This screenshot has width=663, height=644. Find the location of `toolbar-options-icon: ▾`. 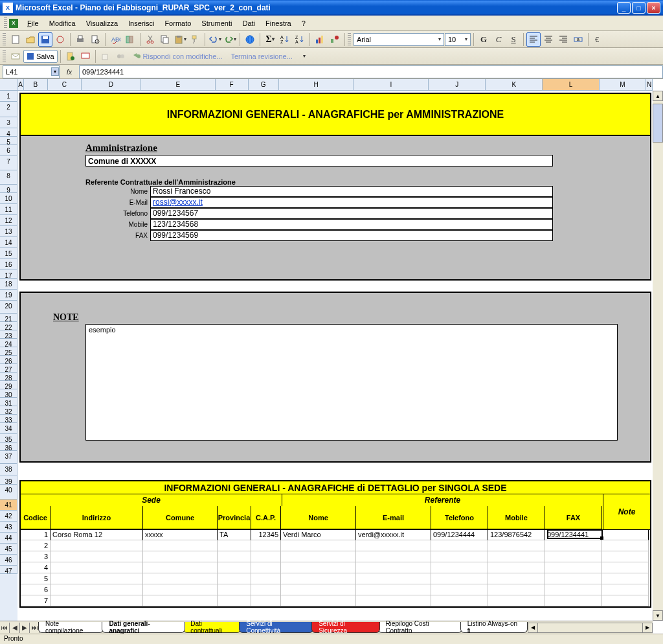

toolbar-options-icon: ▾ is located at coordinates (304, 56).